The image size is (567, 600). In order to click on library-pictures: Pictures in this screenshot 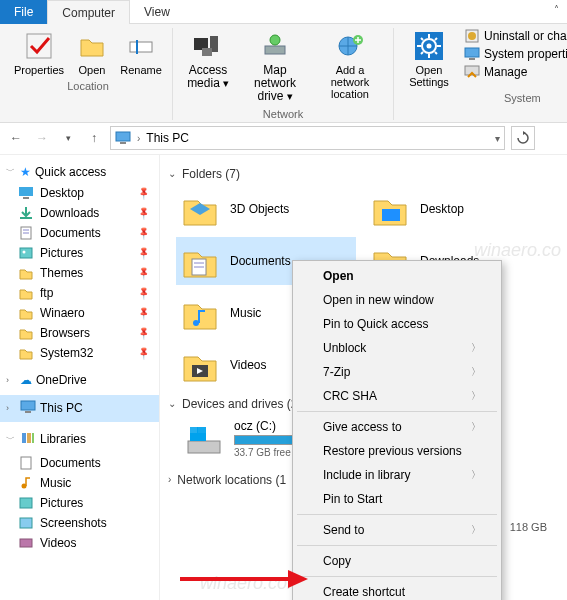, I will do `click(80, 503)`.